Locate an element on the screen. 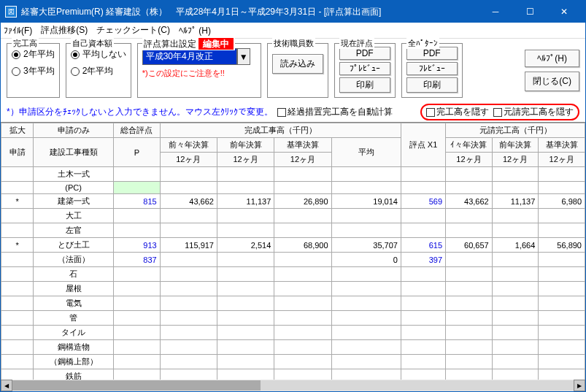 This screenshot has height=392, width=586. table-row: タイル is located at coordinates (293, 333).